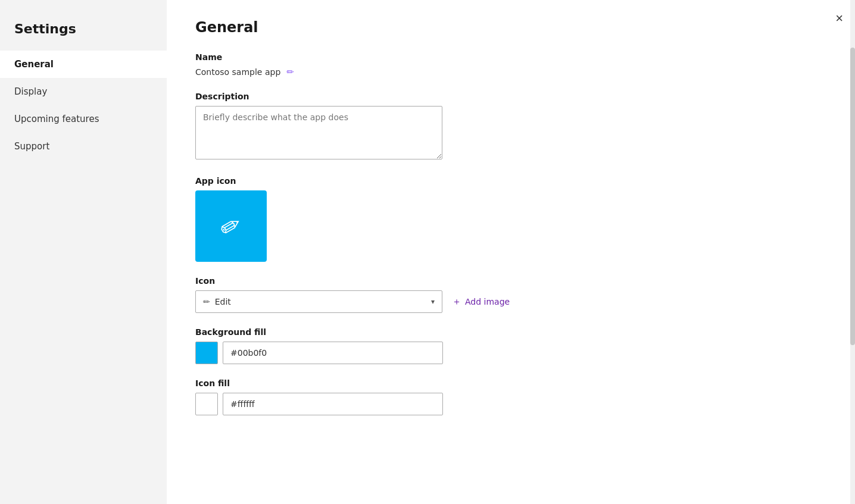 The height and width of the screenshot is (504, 855). What do you see at coordinates (231, 226) in the screenshot?
I see `app-icon-pencil-icon: ✏` at bounding box center [231, 226].